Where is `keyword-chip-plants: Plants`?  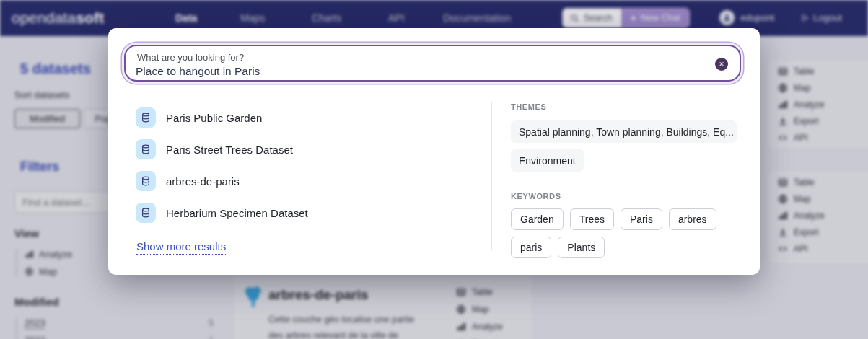 keyword-chip-plants: Plants is located at coordinates (582, 247).